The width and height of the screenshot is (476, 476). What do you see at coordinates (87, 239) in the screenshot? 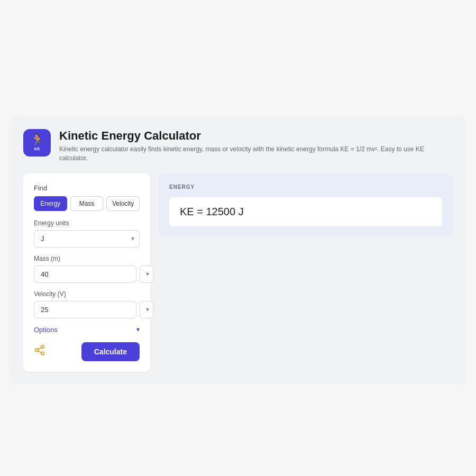
I see `energy-units-wrapper: J kJ cal kcal BTU` at bounding box center [87, 239].